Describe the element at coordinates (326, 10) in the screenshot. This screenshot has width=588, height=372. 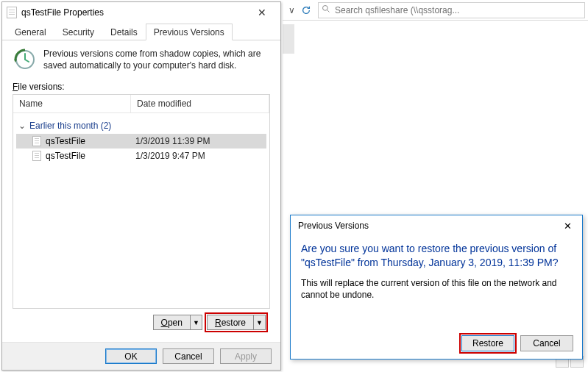
I see `search-icon` at that location.